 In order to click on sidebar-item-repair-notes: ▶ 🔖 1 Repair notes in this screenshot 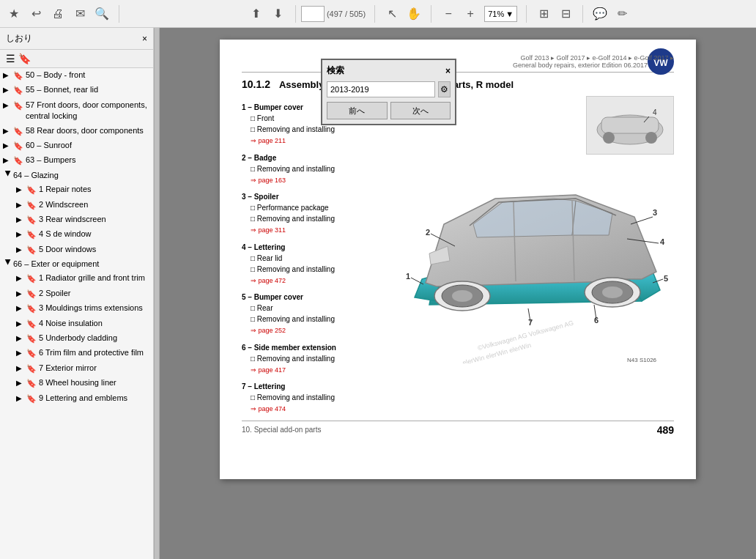, I will do `click(82, 190)`.